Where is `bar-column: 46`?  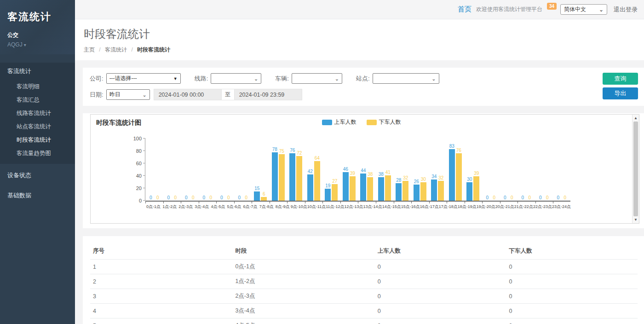 bar-column: 46 is located at coordinates (346, 169).